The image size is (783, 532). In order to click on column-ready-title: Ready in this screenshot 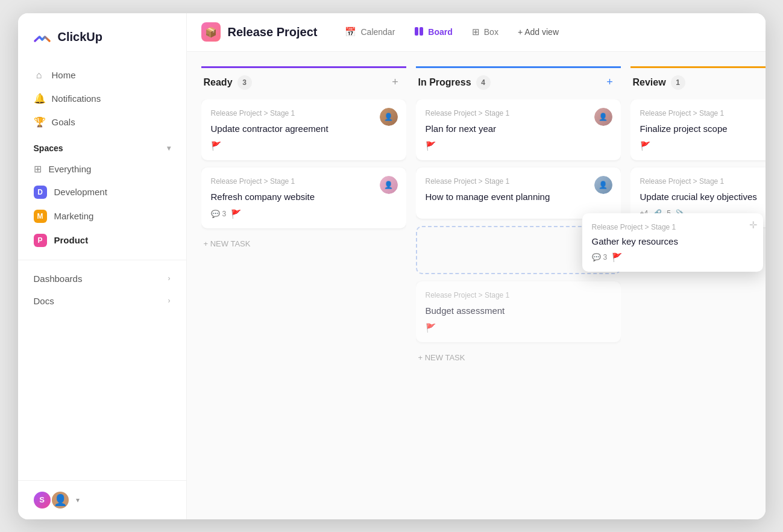, I will do `click(218, 83)`.